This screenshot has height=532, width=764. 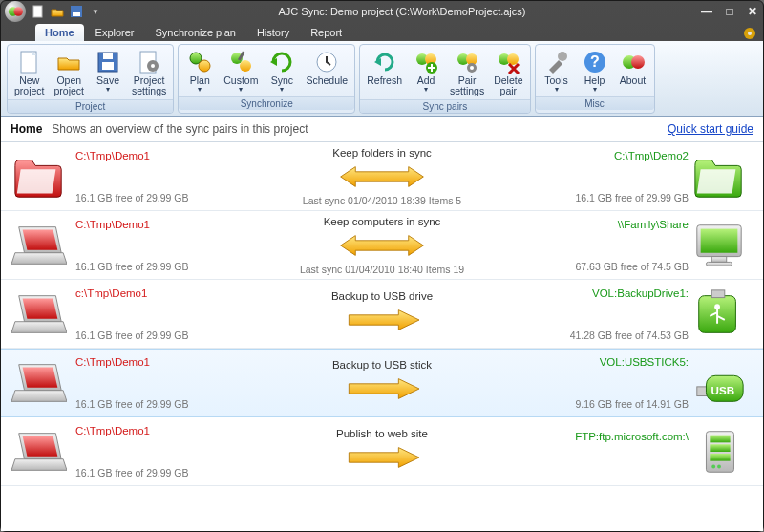 I want to click on maximize-button: □, so click(x=730, y=11).